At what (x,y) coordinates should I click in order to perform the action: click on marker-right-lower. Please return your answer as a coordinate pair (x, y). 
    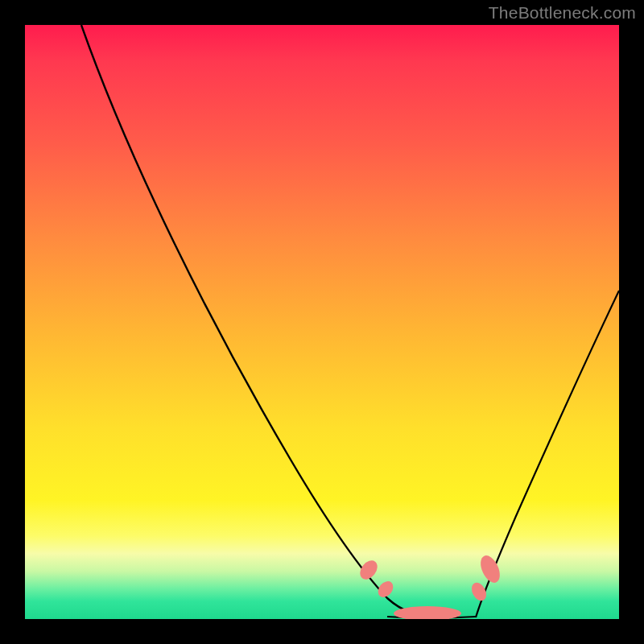
    Looking at the image, I should click on (478, 592).